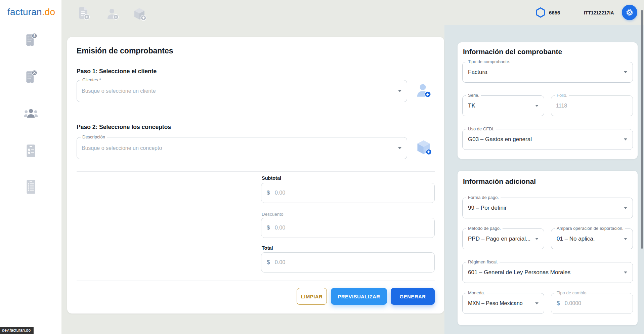 This screenshot has width=644, height=334. Describe the element at coordinates (483, 198) in the screenshot. I see `forma-pago-label: Forma de pago.` at that location.